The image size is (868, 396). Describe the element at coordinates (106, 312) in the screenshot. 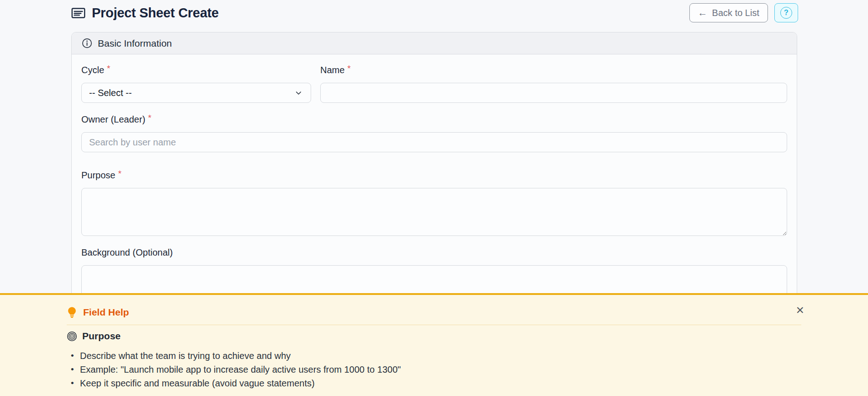

I see `field-help-title: Field Help` at that location.